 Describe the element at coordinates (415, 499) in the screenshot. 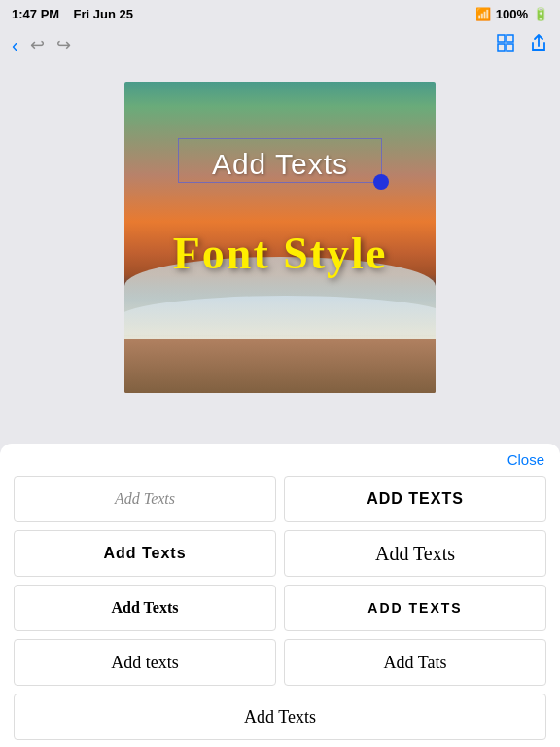

I see `font-item-1: ADD TEXTS` at that location.